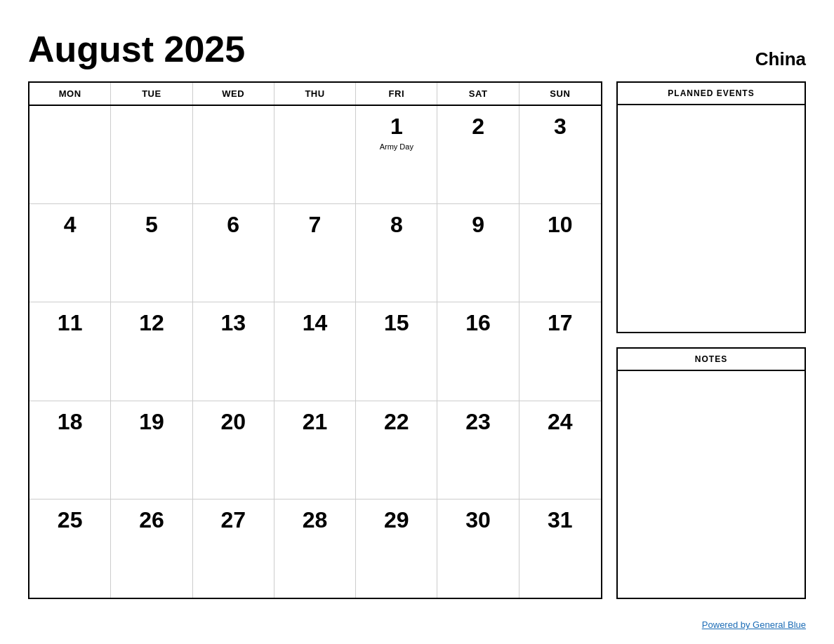  What do you see at coordinates (397, 323) in the screenshot?
I see `day-number: 15` at bounding box center [397, 323].